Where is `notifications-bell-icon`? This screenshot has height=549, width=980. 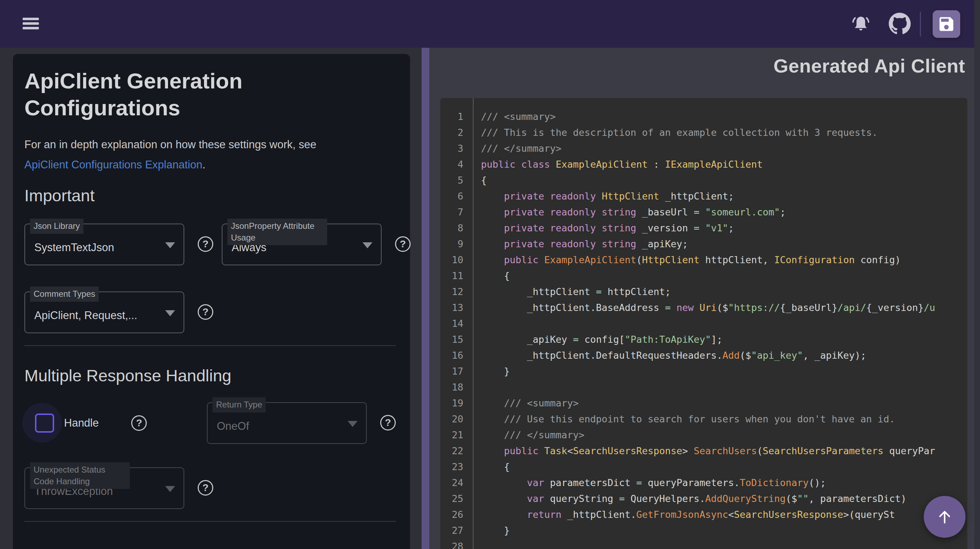 notifications-bell-icon is located at coordinates (861, 24).